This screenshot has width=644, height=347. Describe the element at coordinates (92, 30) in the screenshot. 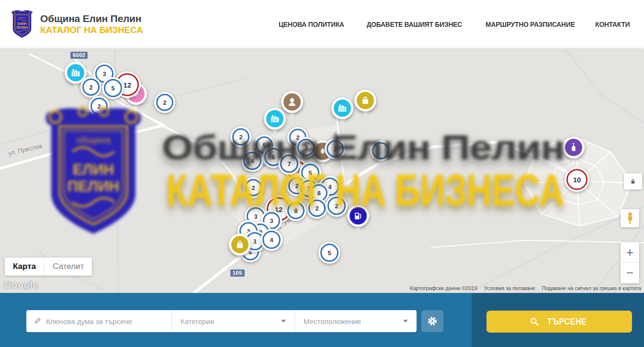

I see `brand-subtitle: КАТАЛОГ НА БИЗНЕСА` at that location.